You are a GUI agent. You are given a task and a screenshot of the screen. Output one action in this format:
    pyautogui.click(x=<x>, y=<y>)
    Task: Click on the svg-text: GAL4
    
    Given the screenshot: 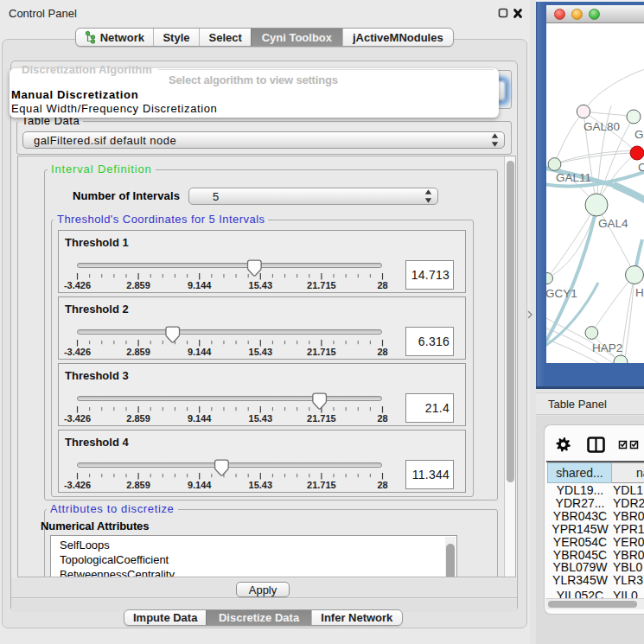 What is the action you would take?
    pyautogui.click(x=614, y=223)
    